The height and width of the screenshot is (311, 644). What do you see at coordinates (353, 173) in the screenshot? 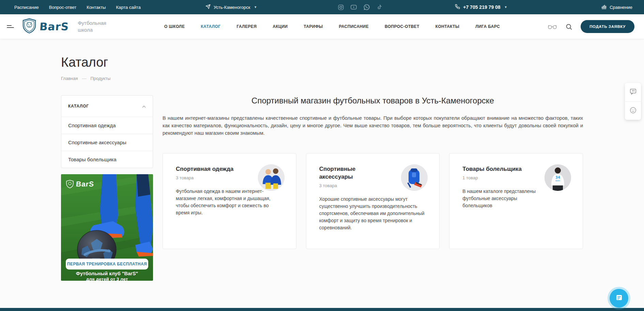
I see `card-title: Спортивные аксессуары` at bounding box center [353, 173].